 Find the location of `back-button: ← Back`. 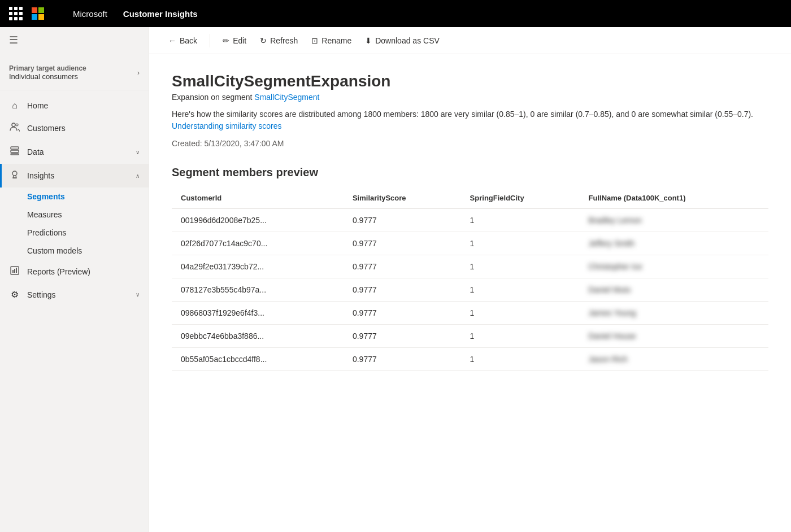

back-button: ← Back is located at coordinates (183, 41).